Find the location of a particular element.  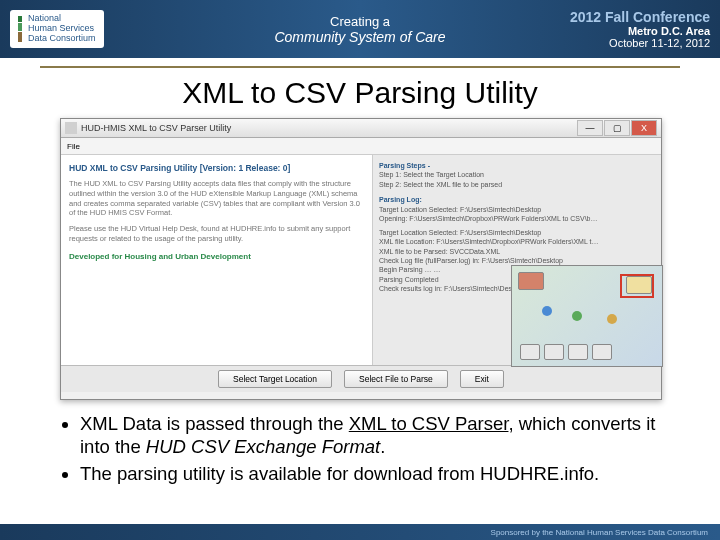

desc-para-2: Please use the HUD Virtual Help Desk, fo… is located at coordinates (216, 234).